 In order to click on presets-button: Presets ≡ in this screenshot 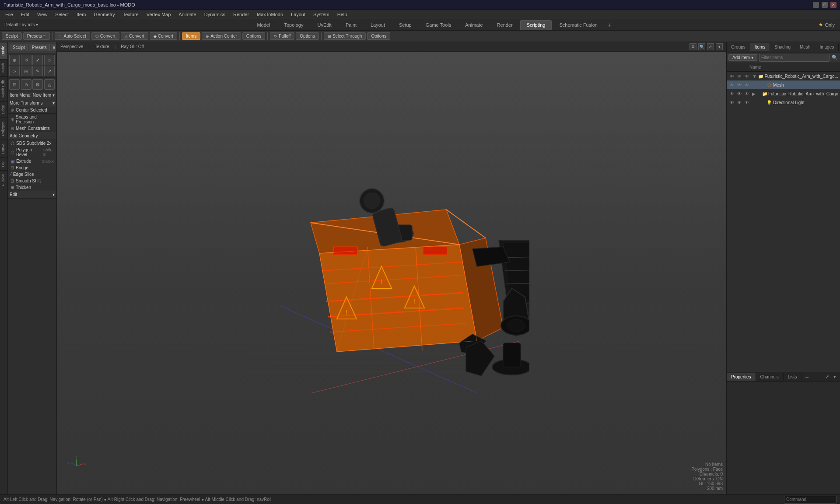, I will do `click(37, 36)`.